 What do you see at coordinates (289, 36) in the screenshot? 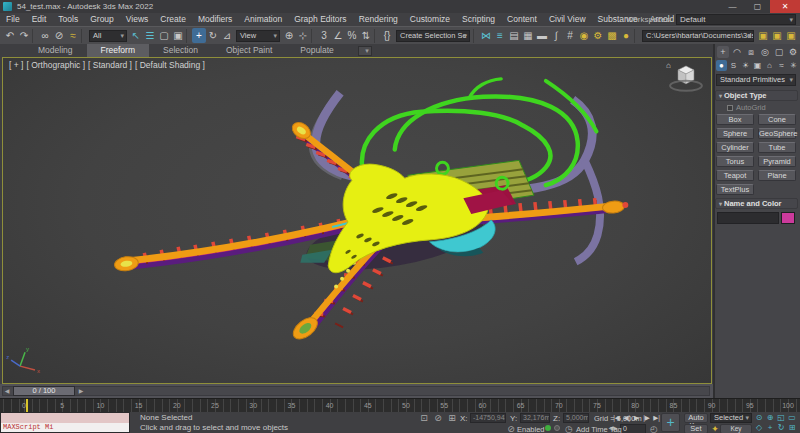
I see `use-pivot-center-icon: ⊕` at bounding box center [289, 36].